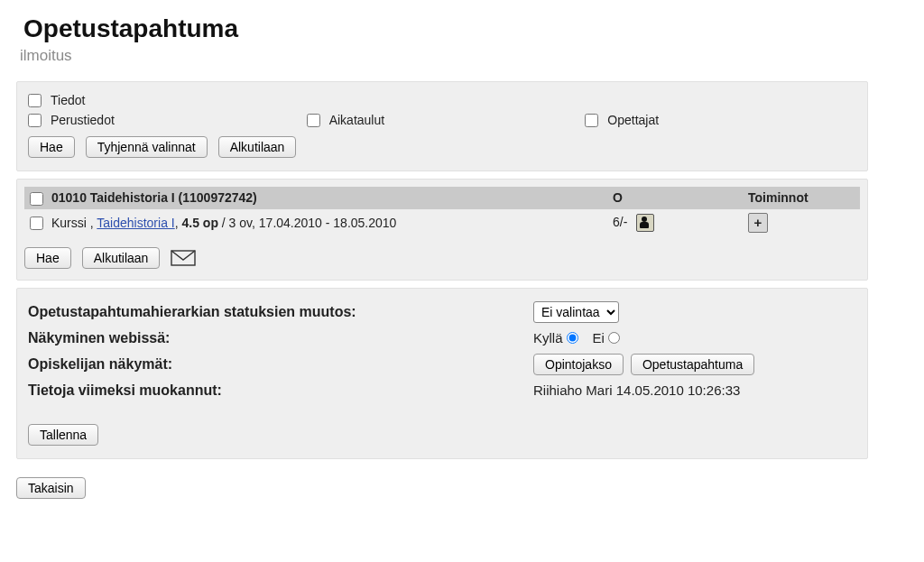 This screenshot has height=562, width=924. What do you see at coordinates (68, 100) in the screenshot?
I see `tiedot-label: Tiedot` at bounding box center [68, 100].